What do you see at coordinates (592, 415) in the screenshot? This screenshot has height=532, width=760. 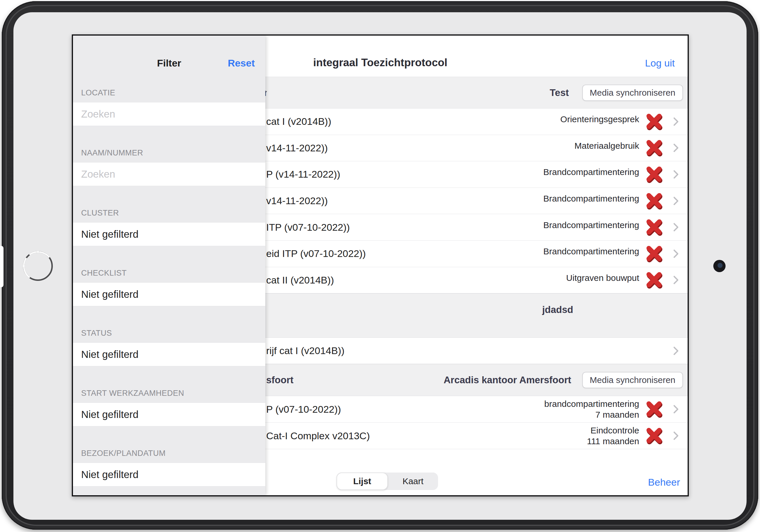 I see `status-sublabel-line: 7 maanden` at bounding box center [592, 415].